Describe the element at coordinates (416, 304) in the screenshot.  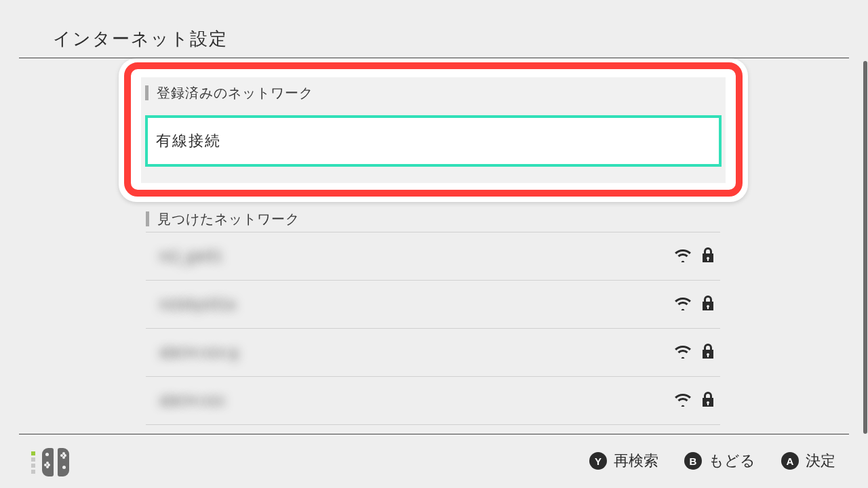
I see `network-ssid: nctokyo01a` at that location.